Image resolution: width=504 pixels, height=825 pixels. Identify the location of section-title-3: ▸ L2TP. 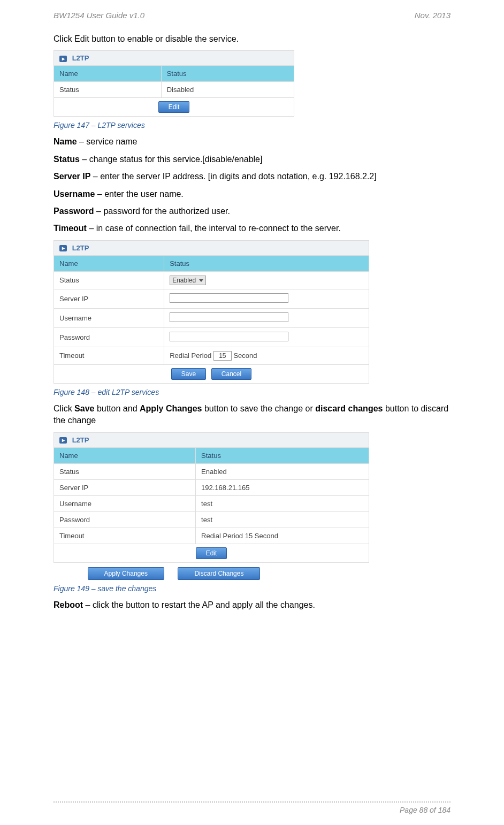
(212, 440).